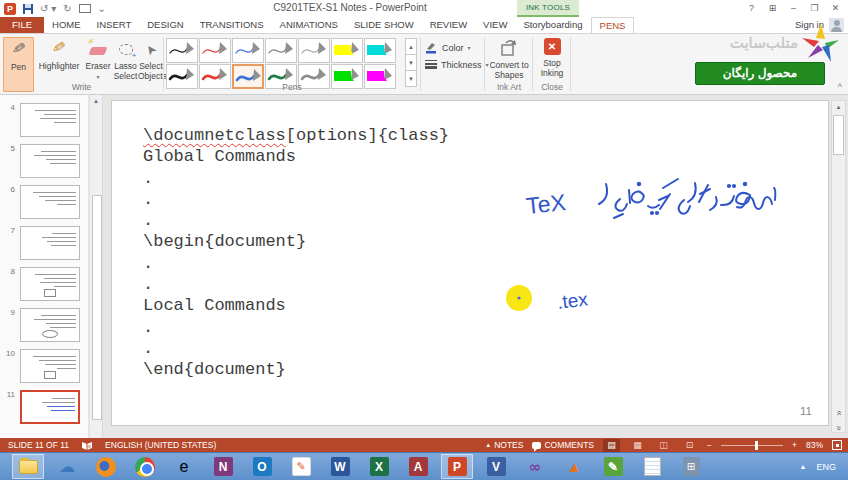 The height and width of the screenshot is (480, 848). I want to click on eraser-dropdown-caret: ▾, so click(98, 77).